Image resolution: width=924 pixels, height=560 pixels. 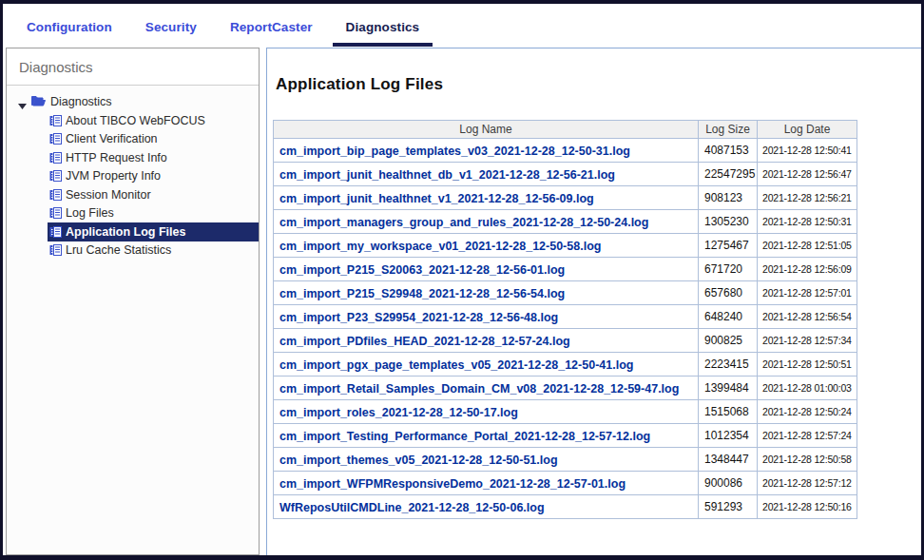 What do you see at coordinates (133, 177) in the screenshot?
I see `sidebar-item-jvm-property-info: JVM Property Info` at bounding box center [133, 177].